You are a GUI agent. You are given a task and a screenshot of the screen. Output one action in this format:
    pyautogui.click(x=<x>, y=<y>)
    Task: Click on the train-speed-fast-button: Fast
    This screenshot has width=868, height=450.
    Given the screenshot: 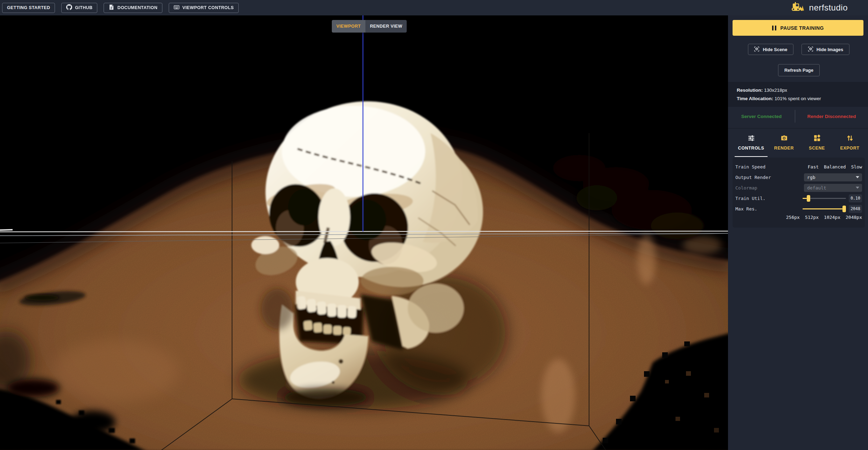 What is the action you would take?
    pyautogui.click(x=813, y=167)
    